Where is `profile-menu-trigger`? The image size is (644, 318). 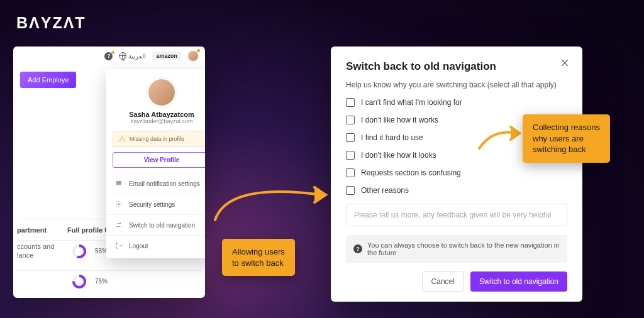 profile-menu-trigger is located at coordinates (193, 56).